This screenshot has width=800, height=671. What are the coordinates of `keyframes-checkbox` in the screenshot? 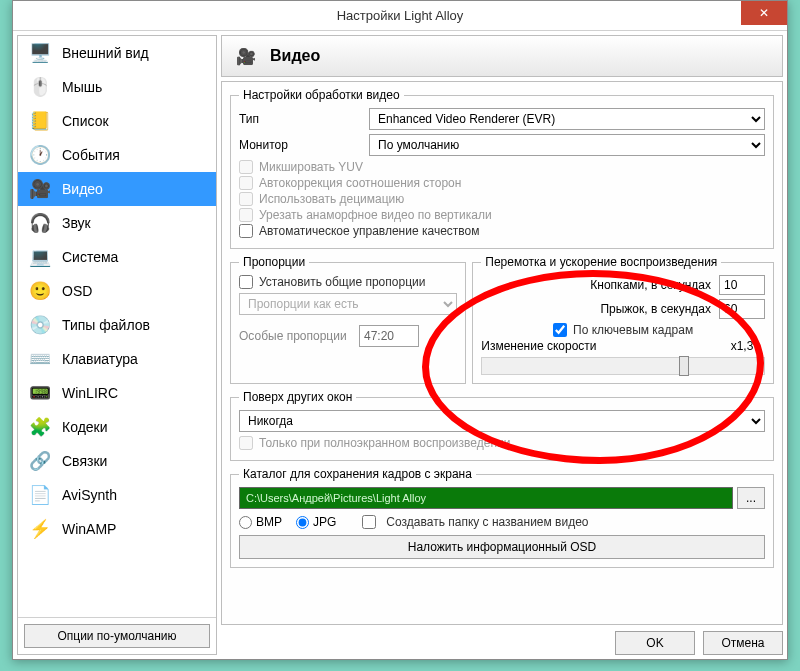 It's located at (560, 330).